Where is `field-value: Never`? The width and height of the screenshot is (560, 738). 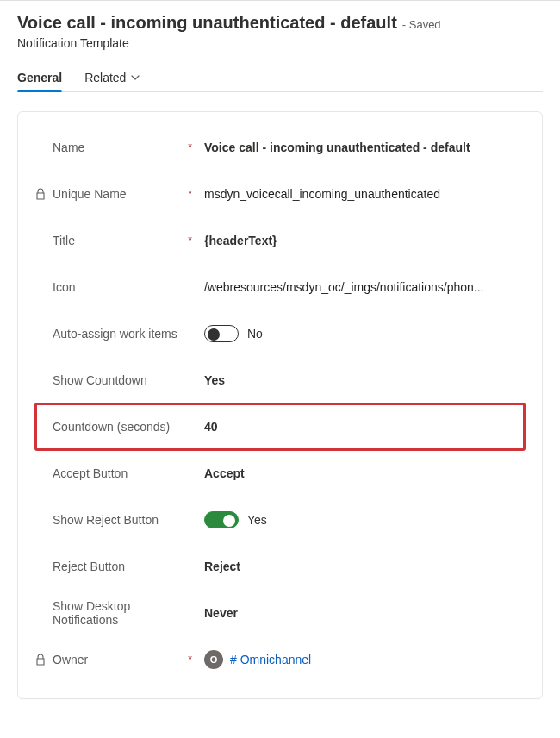 field-value: Never is located at coordinates (364, 613).